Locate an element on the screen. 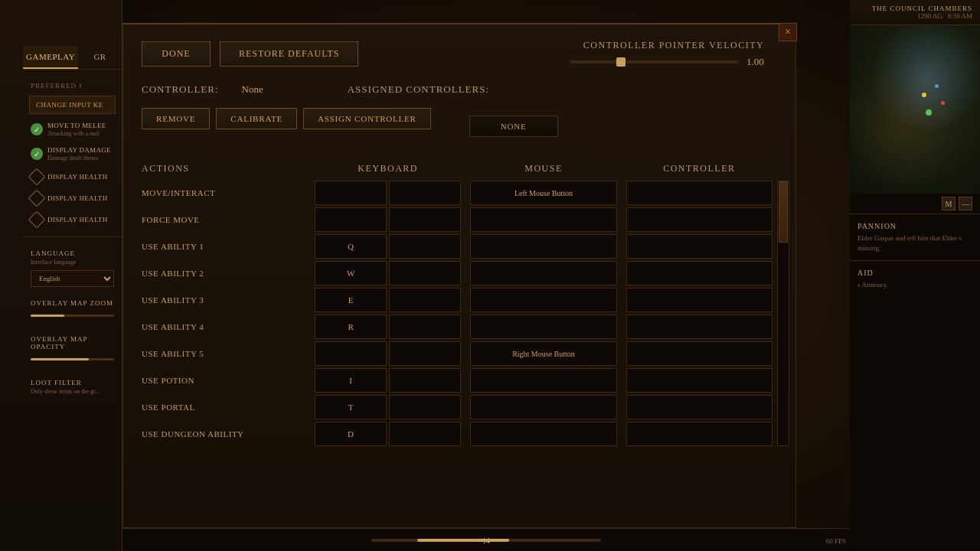 Image resolution: width=980 pixels, height=551 pixels. sidebar-tabs: GAMEPLAY GR is located at coordinates (72, 58).